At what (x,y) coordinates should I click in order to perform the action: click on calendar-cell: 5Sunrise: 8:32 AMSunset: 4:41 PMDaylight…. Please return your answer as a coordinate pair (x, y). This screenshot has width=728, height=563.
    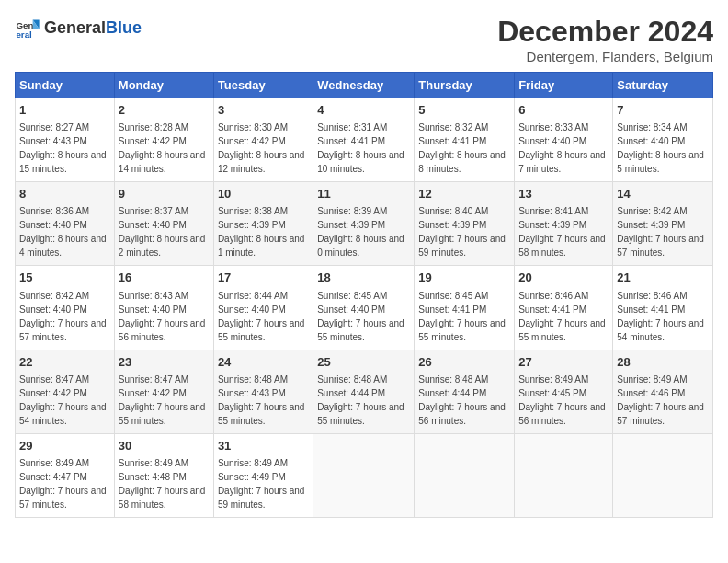
    Looking at the image, I should click on (465, 140).